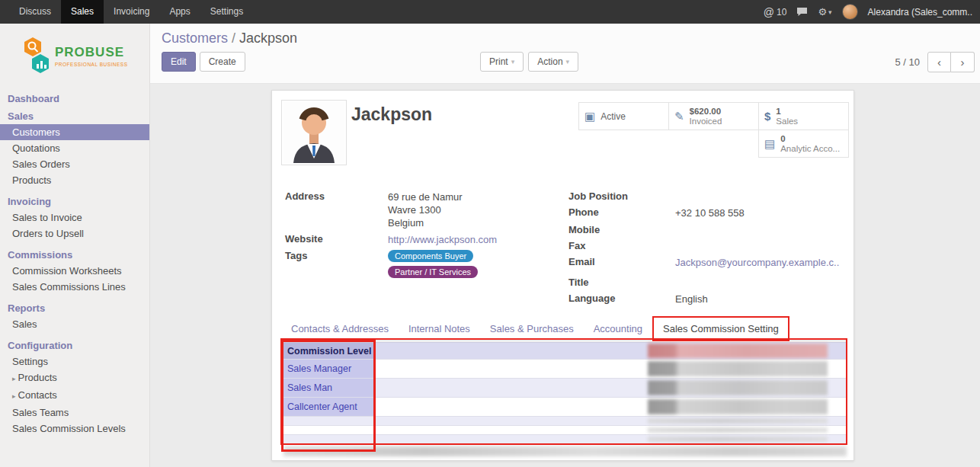 Image resolution: width=980 pixels, height=467 pixels. What do you see at coordinates (757, 262) in the screenshot?
I see `email-link: Jackpson@yourcompany.example.c..` at bounding box center [757, 262].